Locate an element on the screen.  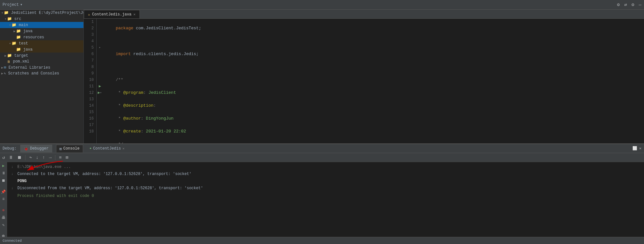
sidebar-item-src: ▾ 📁 src is located at coordinates (42, 19).